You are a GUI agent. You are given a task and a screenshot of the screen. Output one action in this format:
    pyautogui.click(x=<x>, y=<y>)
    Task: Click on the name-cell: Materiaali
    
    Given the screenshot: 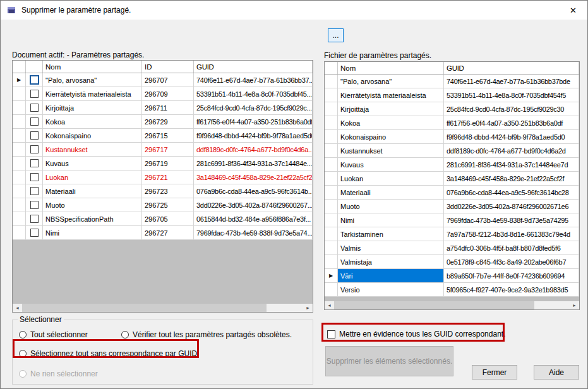 What is the action you would take?
    pyautogui.click(x=92, y=191)
    